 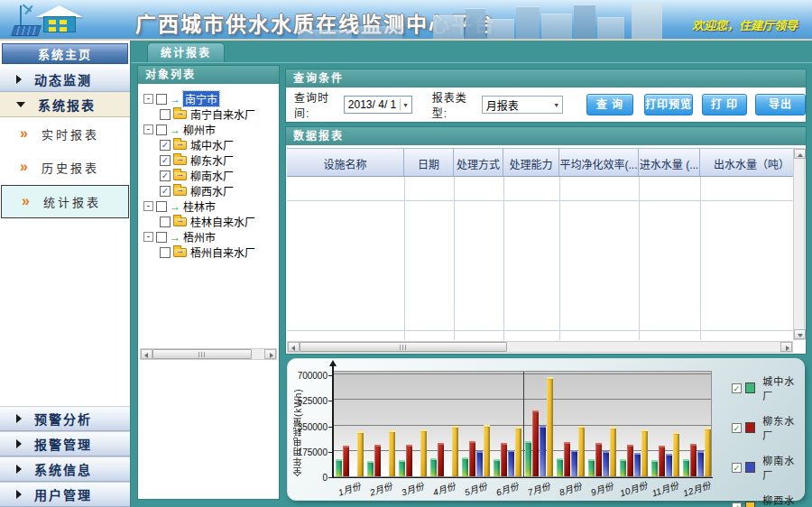 I want to click on tree-node: 南宁自来水厂, so click(x=208, y=114).